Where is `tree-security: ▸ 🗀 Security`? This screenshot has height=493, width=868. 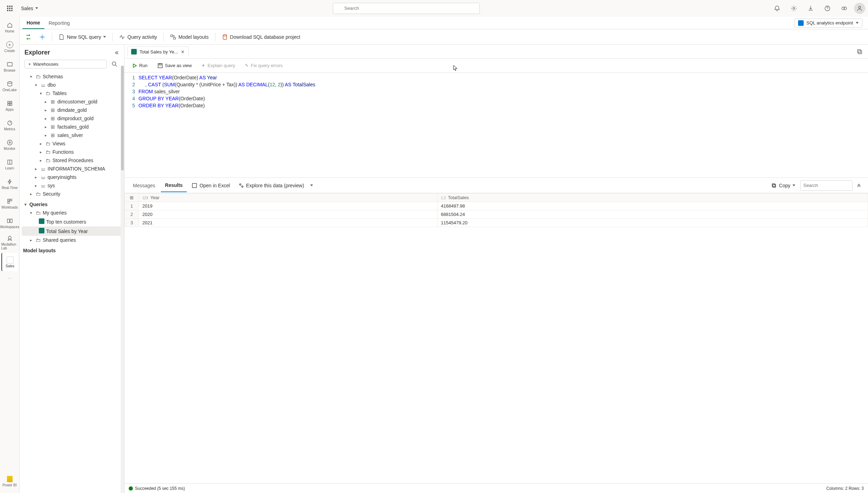 tree-security: ▸ 🗀 Security is located at coordinates (72, 194).